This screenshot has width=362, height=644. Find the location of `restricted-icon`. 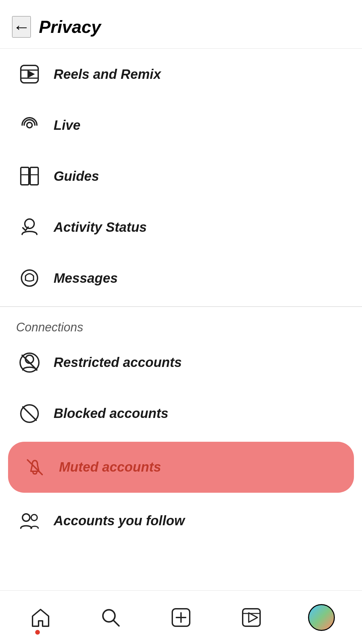

restricted-icon is located at coordinates (29, 363).